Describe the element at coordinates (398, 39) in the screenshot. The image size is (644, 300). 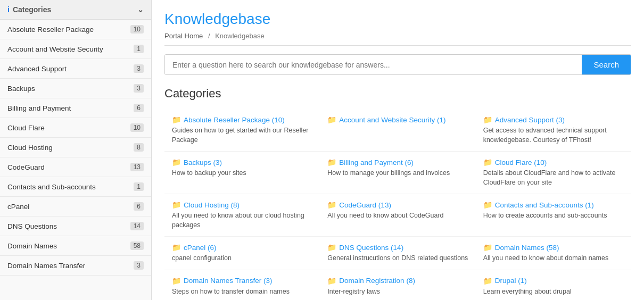
I see `breadcrumb: Portal Home / Knowledgebase` at that location.